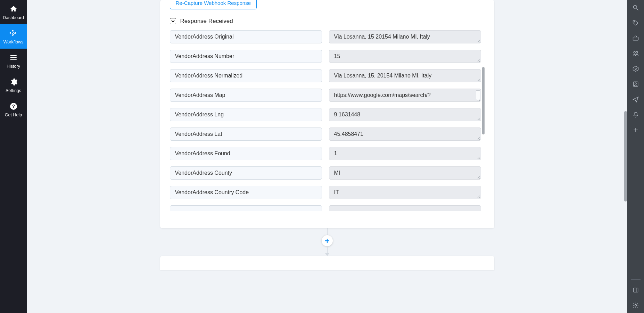 The height and width of the screenshot is (313, 644). What do you see at coordinates (14, 106) in the screenshot?
I see `help-icon: ?` at bounding box center [14, 106].